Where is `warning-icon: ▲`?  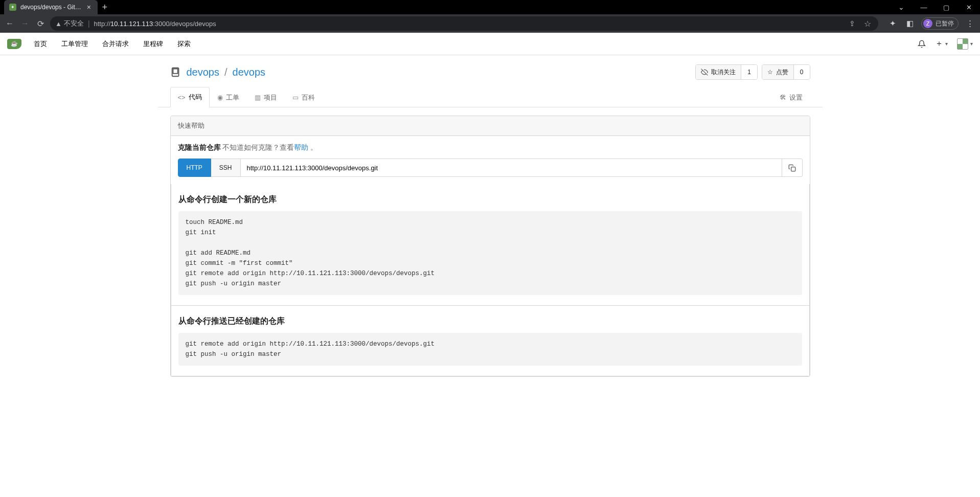
warning-icon: ▲ is located at coordinates (58, 24).